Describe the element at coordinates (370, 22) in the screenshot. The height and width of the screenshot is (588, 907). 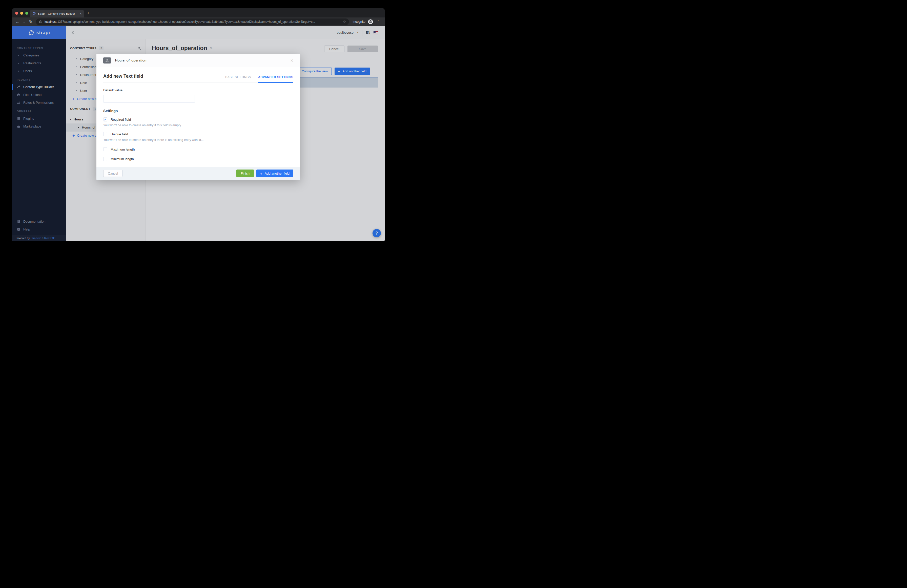
I see `incognito-icon` at that location.